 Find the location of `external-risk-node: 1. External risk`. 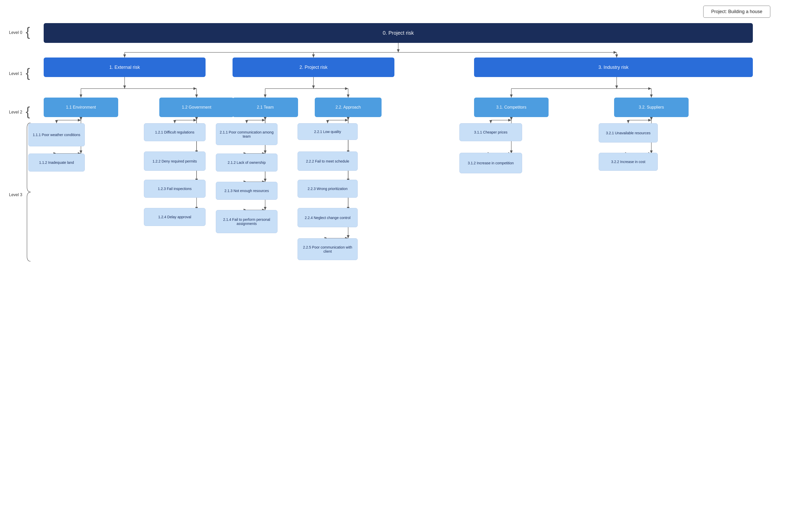

external-risk-node: 1. External risk is located at coordinates (125, 67).